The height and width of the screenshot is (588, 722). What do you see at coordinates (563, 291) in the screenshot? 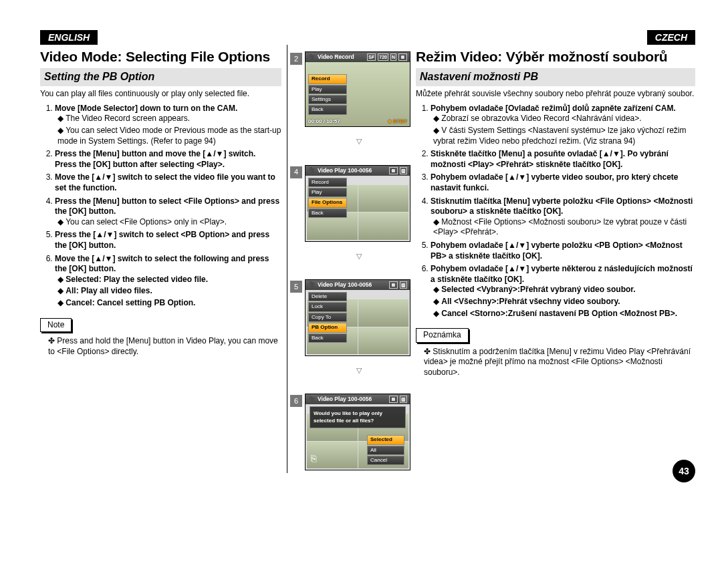
I see `step-6-cz: Pohybem ovladače [▲/▼] vyberte některou …` at bounding box center [563, 291].